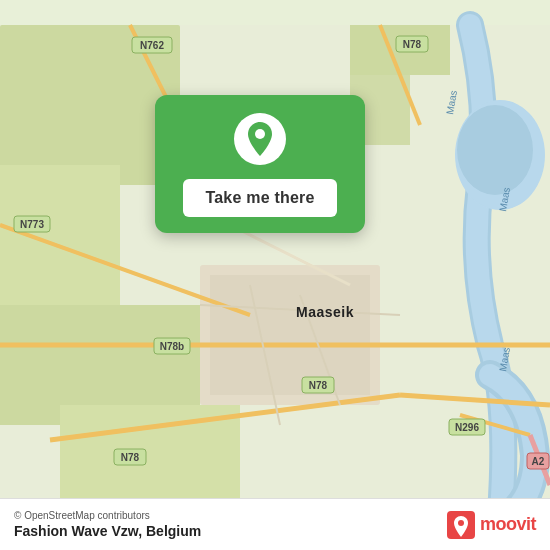 The width and height of the screenshot is (550, 550). What do you see at coordinates (152, 46) in the screenshot?
I see `svg-text: N762` at bounding box center [152, 46].